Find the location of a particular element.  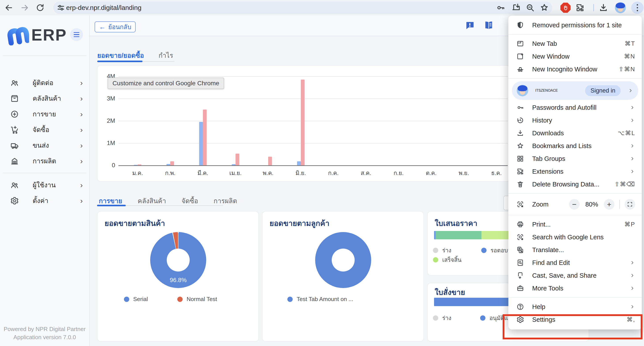

menu-item-new-window: New Window⌘N is located at coordinates (575, 56).